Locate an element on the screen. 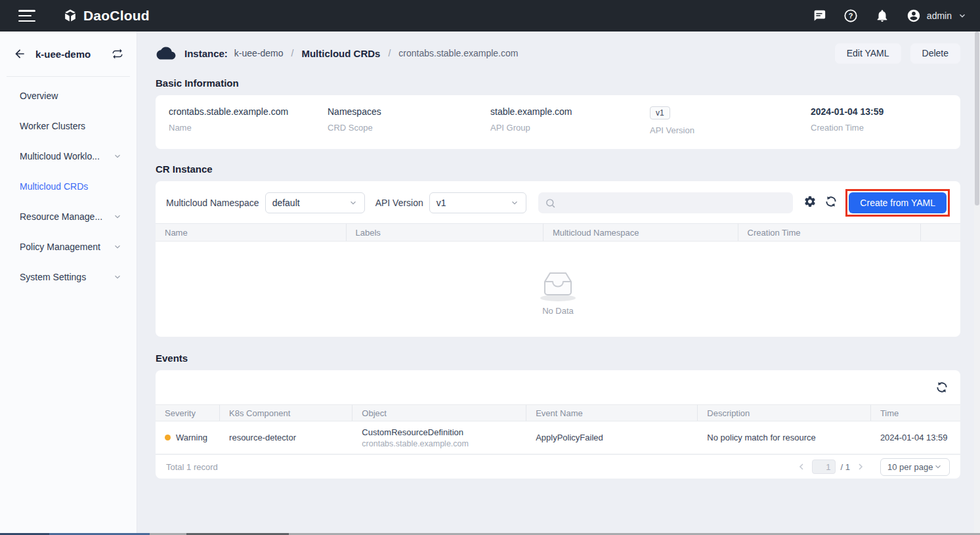  description-cell: No policy match for resource is located at coordinates (784, 437).